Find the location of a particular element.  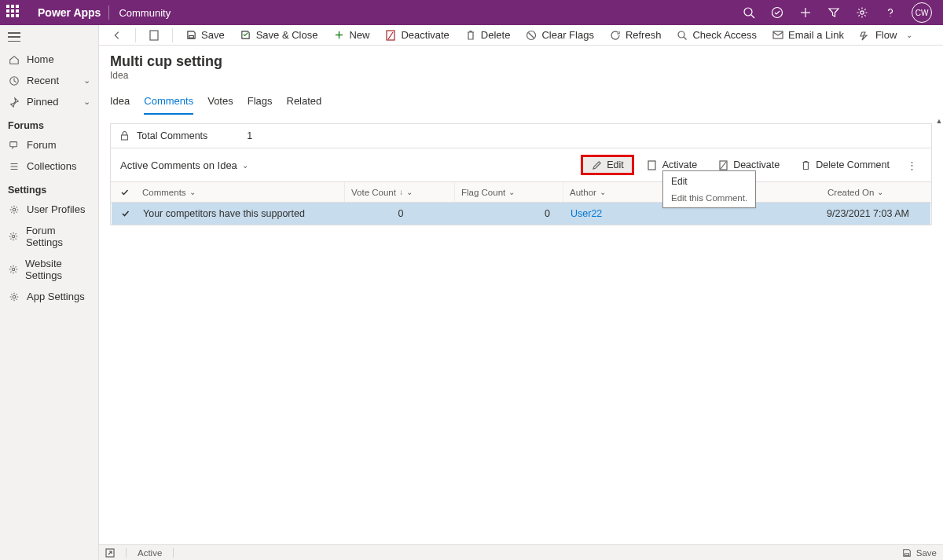

col-vote-count: Vote Count ↓ ⌄ is located at coordinates (400, 192).